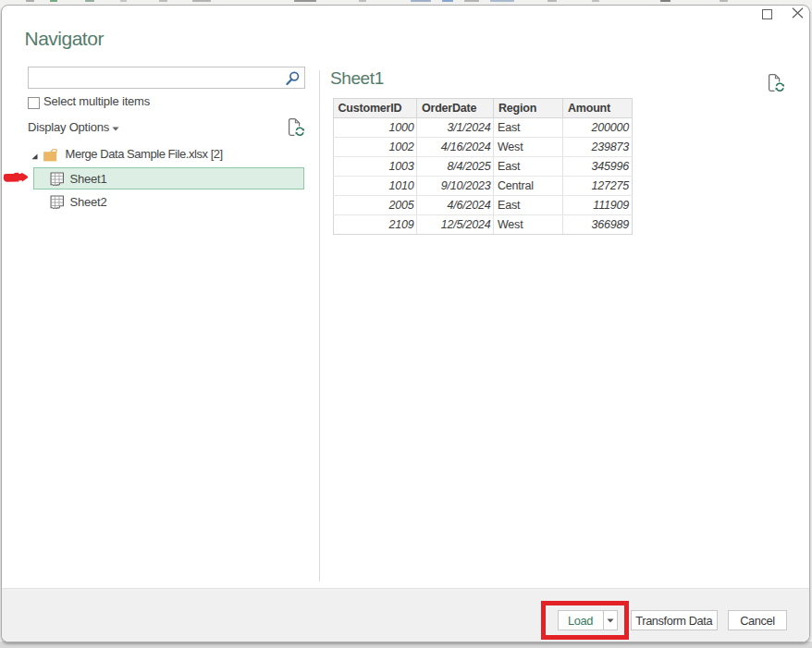 The height and width of the screenshot is (648, 812). What do you see at coordinates (57, 202) in the screenshot?
I see `worksheet-icon-sheet2` at bounding box center [57, 202].